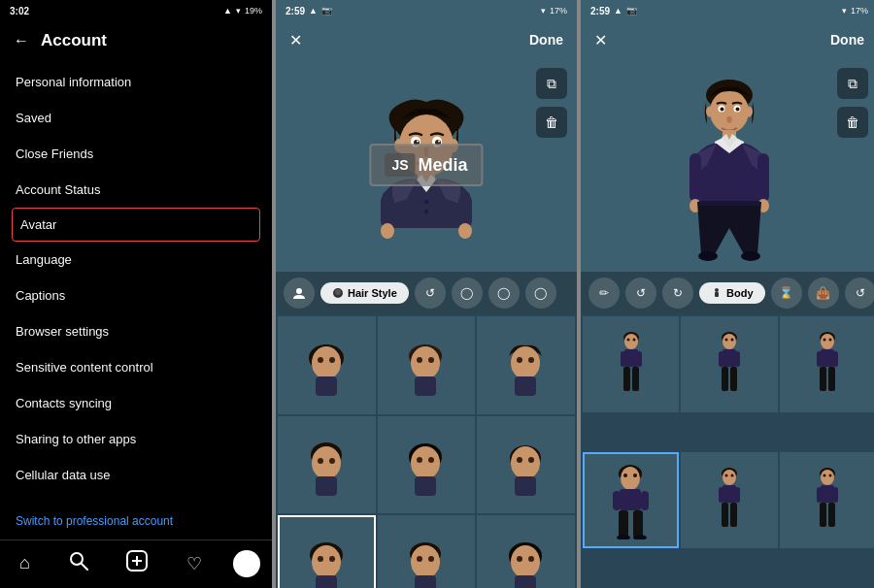 The image size is (874, 588). I want to click on delete-button-2: 🗑, so click(552, 122).